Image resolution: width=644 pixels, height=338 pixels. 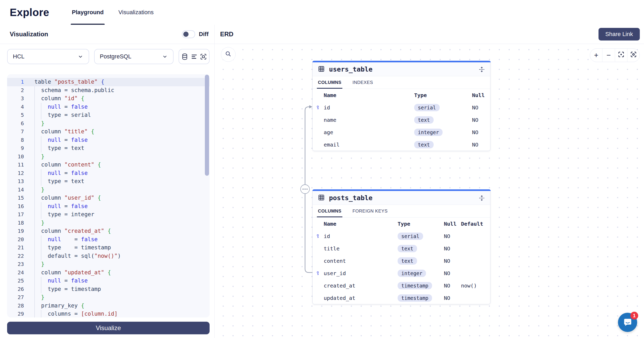 I want to click on tab-visualizations: Visualizations, so click(x=136, y=12).